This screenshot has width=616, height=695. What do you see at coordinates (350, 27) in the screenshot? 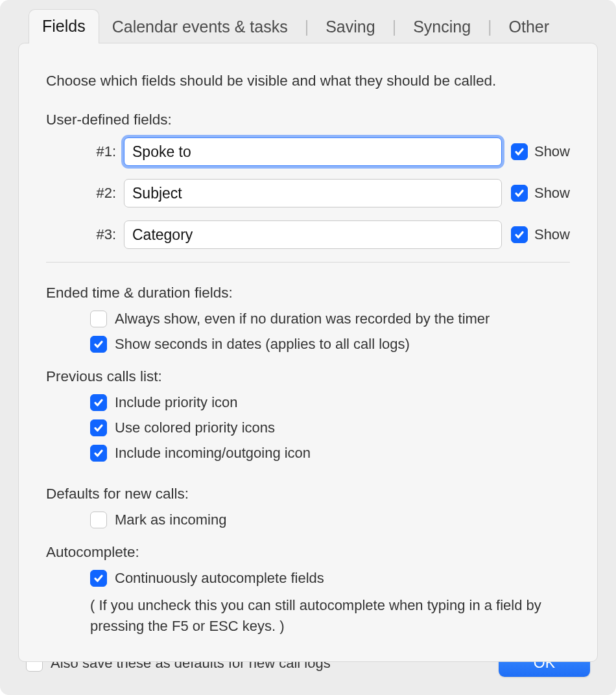
I see `tab-saving: Saving` at bounding box center [350, 27].